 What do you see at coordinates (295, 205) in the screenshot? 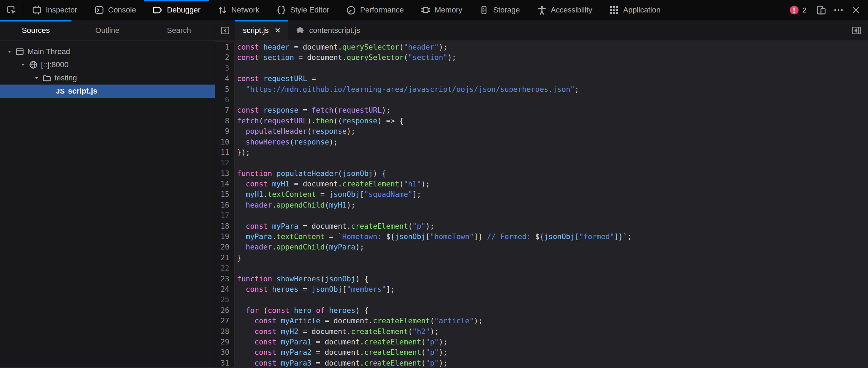
I see `code-text: header.appendChild(myH1);` at bounding box center [295, 205].